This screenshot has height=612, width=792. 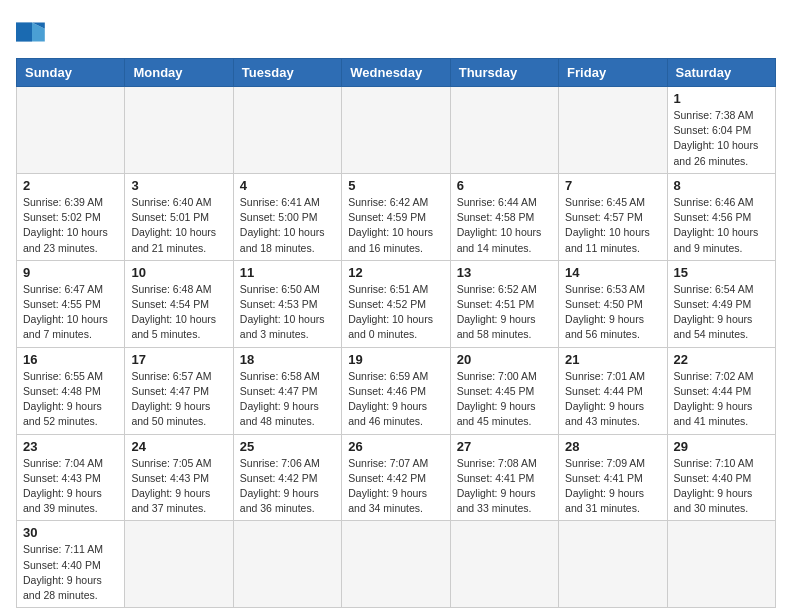 I want to click on calendar-cell: 28Sunrise: 7:09 AM Sunset: 4:41 PM Dayli…, so click(x=613, y=478).